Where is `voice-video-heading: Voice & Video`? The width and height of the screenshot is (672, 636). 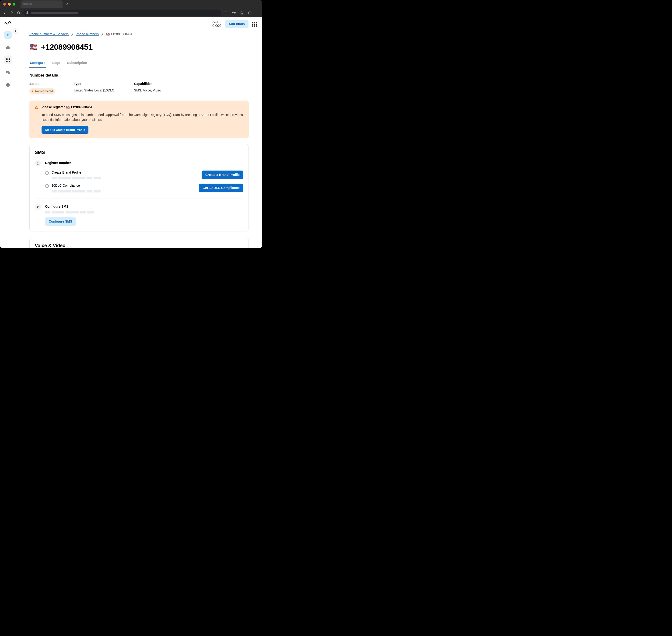 voice-video-heading: Voice & Video is located at coordinates (139, 245).